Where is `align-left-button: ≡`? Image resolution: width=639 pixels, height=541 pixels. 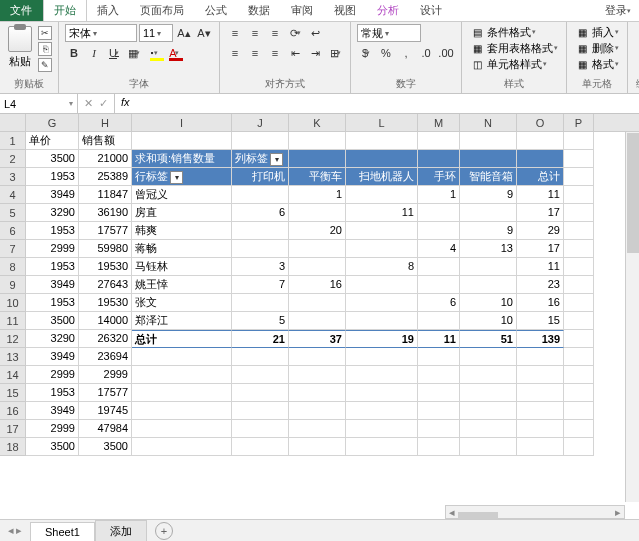 align-left-button: ≡ is located at coordinates (235, 53).